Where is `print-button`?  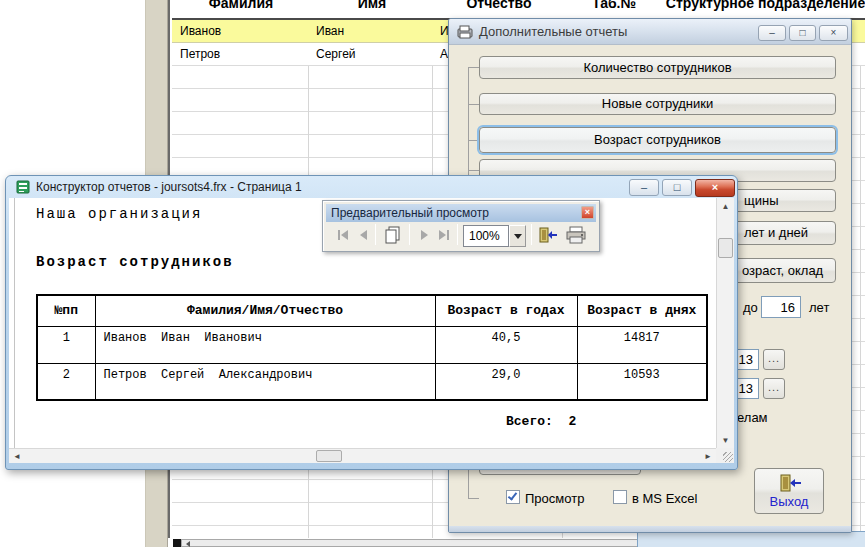
print-button is located at coordinates (576, 235).